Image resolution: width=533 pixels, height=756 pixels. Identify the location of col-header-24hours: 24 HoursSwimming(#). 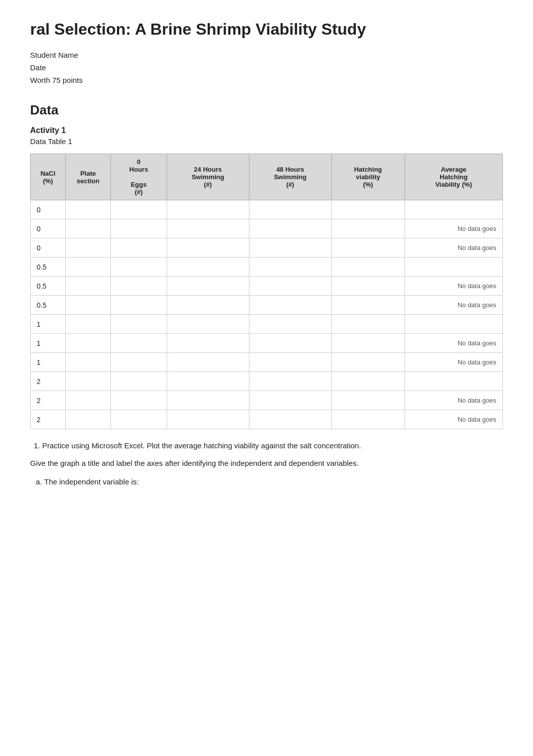
(208, 177).